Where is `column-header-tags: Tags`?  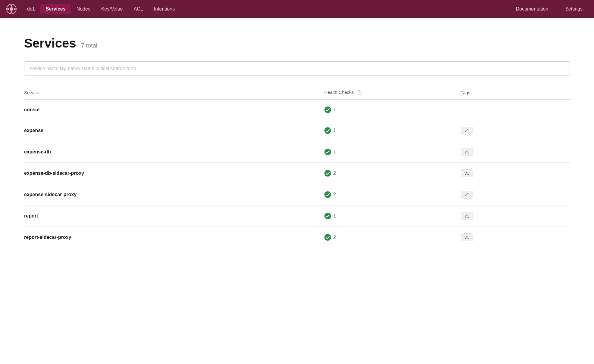
column-header-tags: Tags is located at coordinates (515, 93).